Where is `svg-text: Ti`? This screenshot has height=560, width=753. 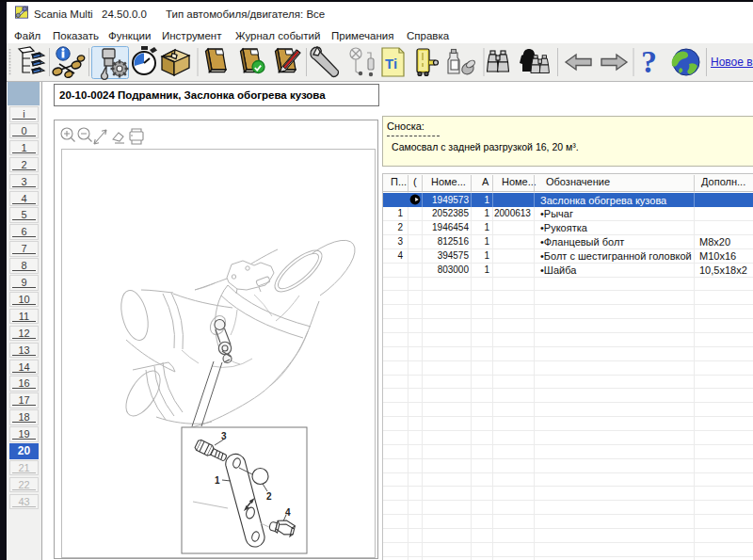
svg-text: Ti is located at coordinates (392, 64).